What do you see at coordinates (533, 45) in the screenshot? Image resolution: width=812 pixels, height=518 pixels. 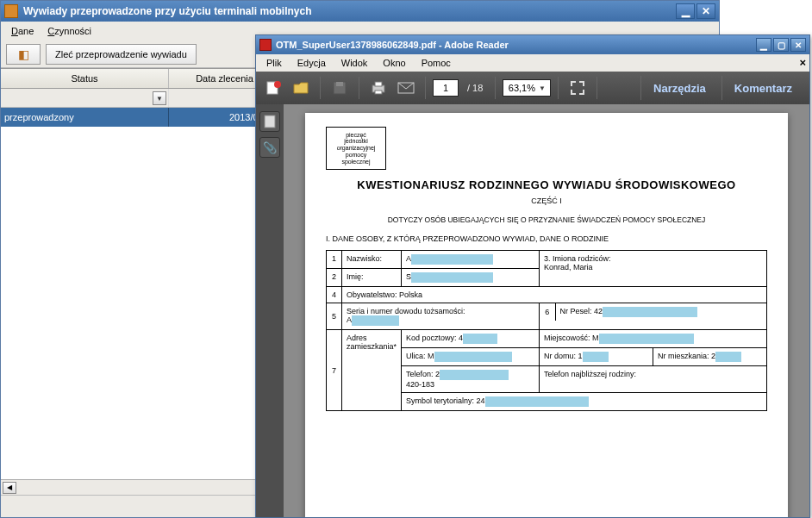 I see `reader-titlebar: OTM_SuperUser1378986062849.pdf - Adobe R…` at bounding box center [533, 45].